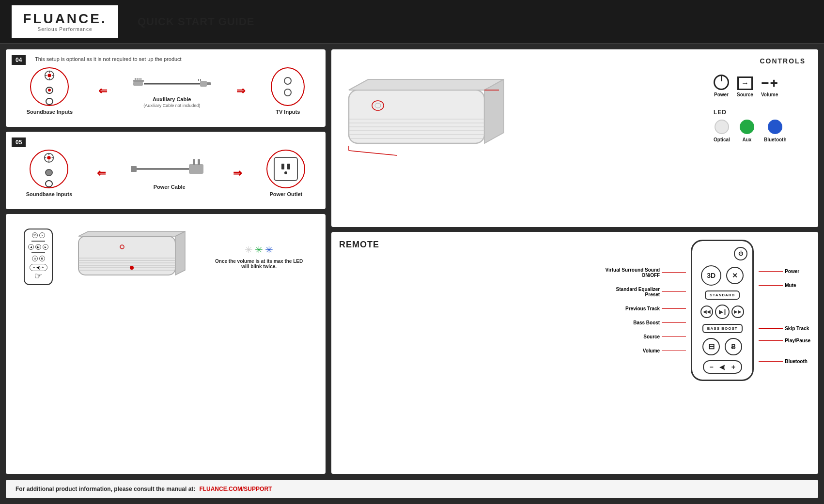 The height and width of the screenshot is (504, 824). Describe the element at coordinates (49, 112) in the screenshot. I see `soundbase-inputs-04-label: Soundbase Inputs` at that location.